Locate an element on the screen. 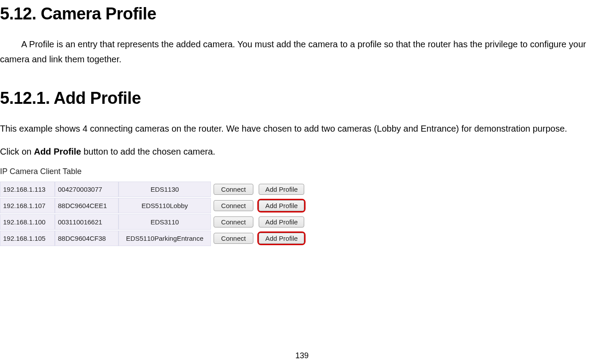 The height and width of the screenshot is (364, 604). camera-name-cell: EDS3110 is located at coordinates (164, 222).